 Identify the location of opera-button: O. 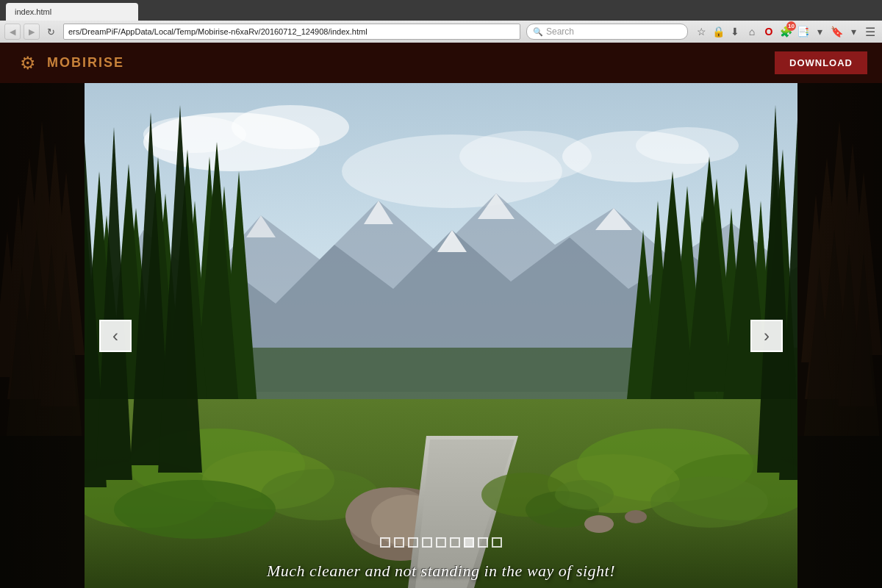
(769, 32).